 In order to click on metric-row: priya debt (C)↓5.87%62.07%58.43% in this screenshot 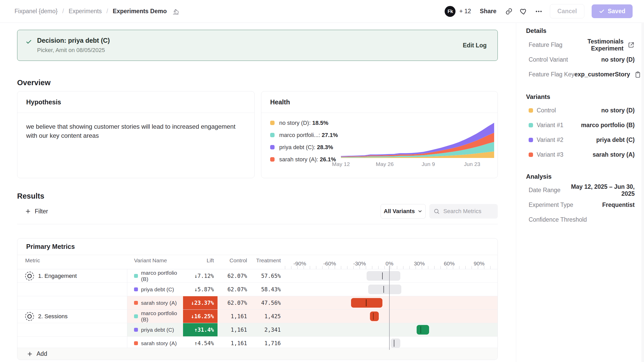, I will do `click(257, 289)`.